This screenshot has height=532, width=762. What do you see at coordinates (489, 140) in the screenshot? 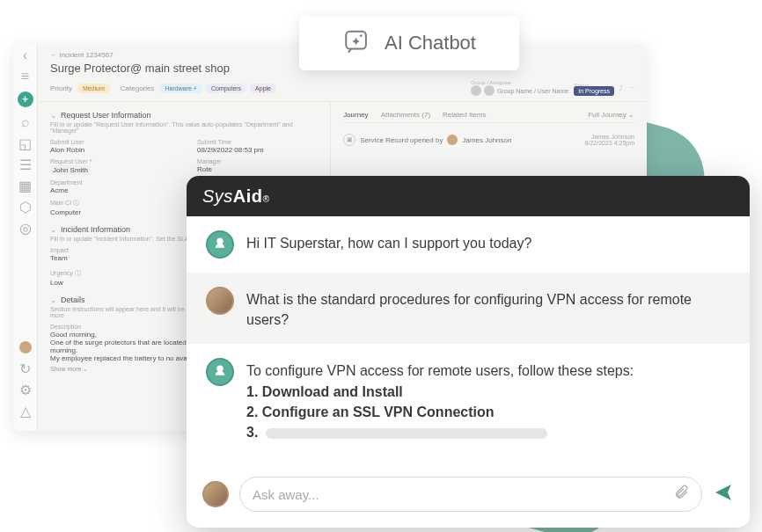
I see `journey-item: ▣ Service Record opened by James Johnson…` at bounding box center [489, 140].